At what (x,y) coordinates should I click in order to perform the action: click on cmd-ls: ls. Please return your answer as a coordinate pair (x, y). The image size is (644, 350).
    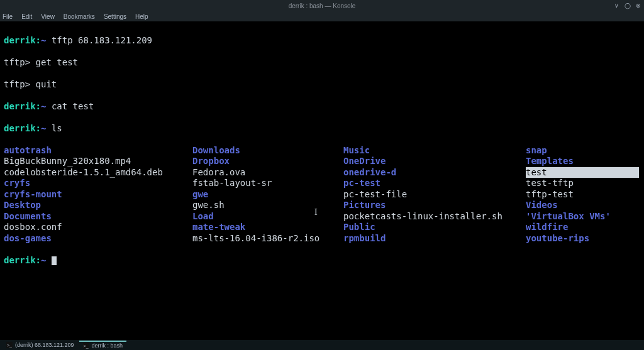
    Looking at the image, I should click on (57, 128).